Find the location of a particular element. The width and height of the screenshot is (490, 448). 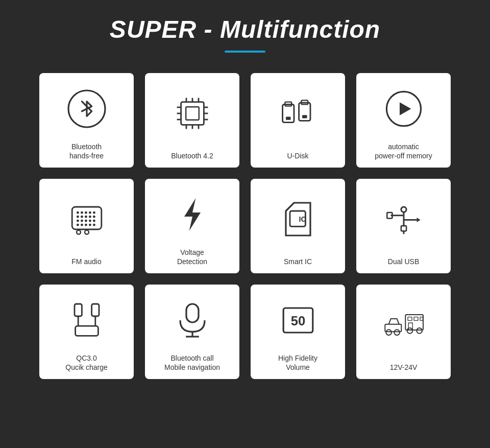

card-label: Dual USB is located at coordinates (403, 262).